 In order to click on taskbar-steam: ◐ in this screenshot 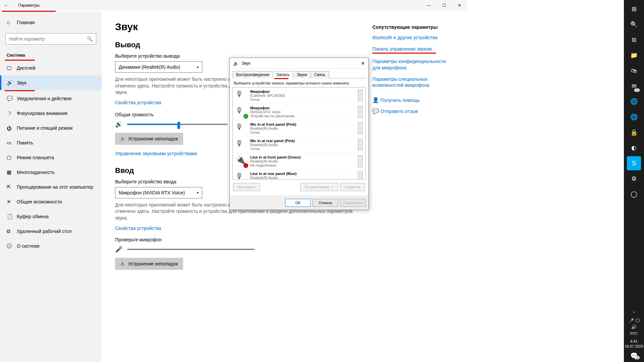, I will do `click(634, 148)`.